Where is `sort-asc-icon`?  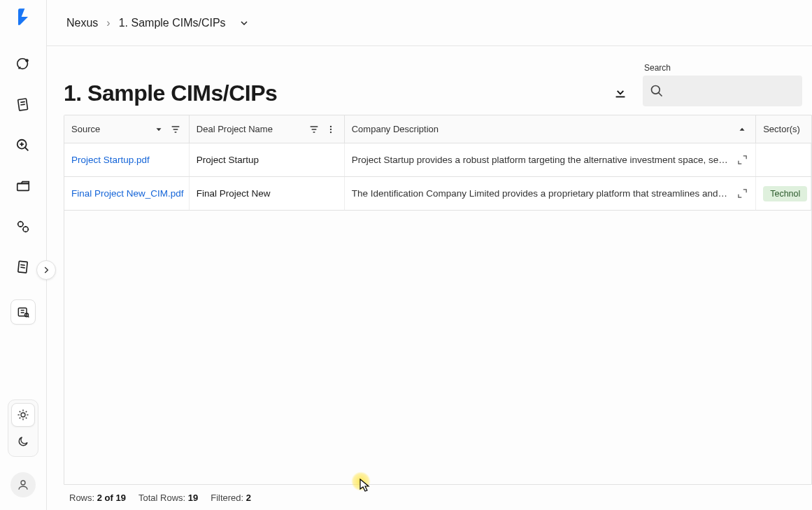 sort-asc-icon is located at coordinates (742, 129).